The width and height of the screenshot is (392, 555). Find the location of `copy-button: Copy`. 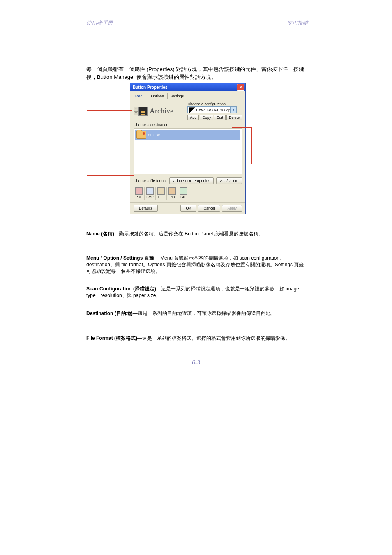

copy-button: Copy is located at coordinates (206, 117).